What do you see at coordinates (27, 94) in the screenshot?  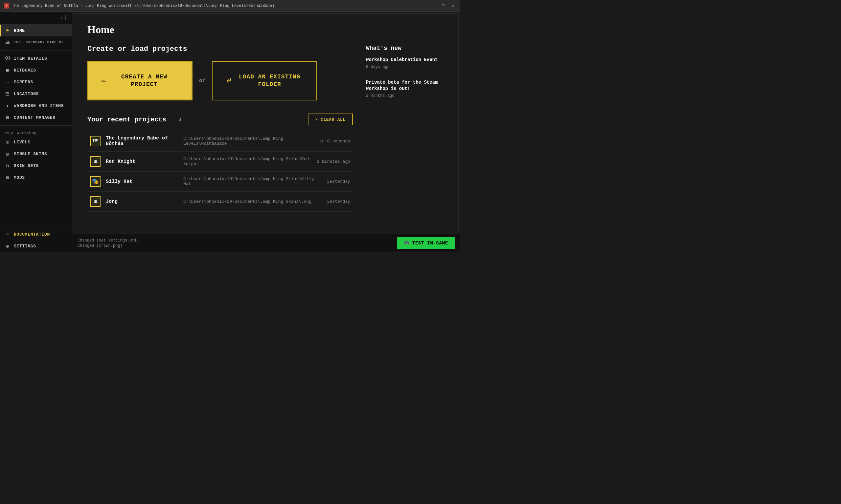 I see `sidebar-locations-label: Locations` at bounding box center [27, 94].